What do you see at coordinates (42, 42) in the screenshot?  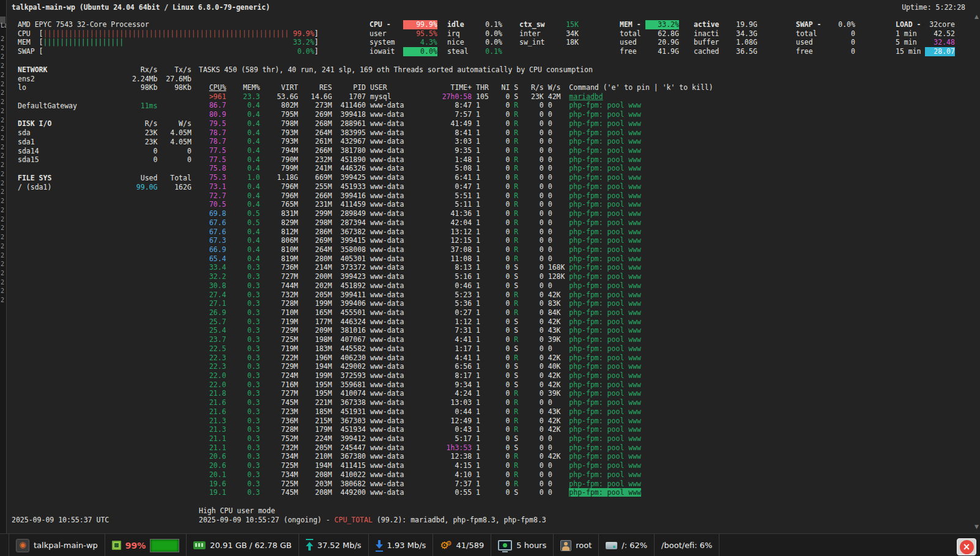 I see `bar-open-bracket: [` at bounding box center [42, 42].